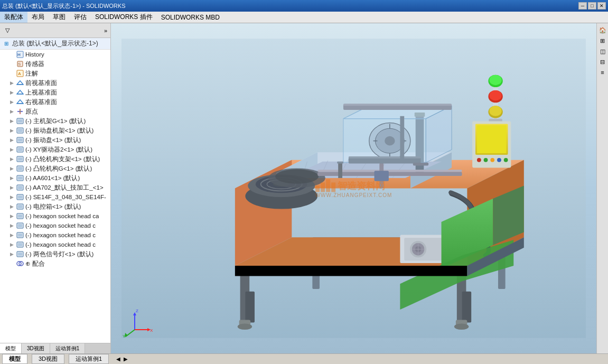  What do you see at coordinates (7, 31) in the screenshot?
I see `filter-button: ▽` at bounding box center [7, 31].